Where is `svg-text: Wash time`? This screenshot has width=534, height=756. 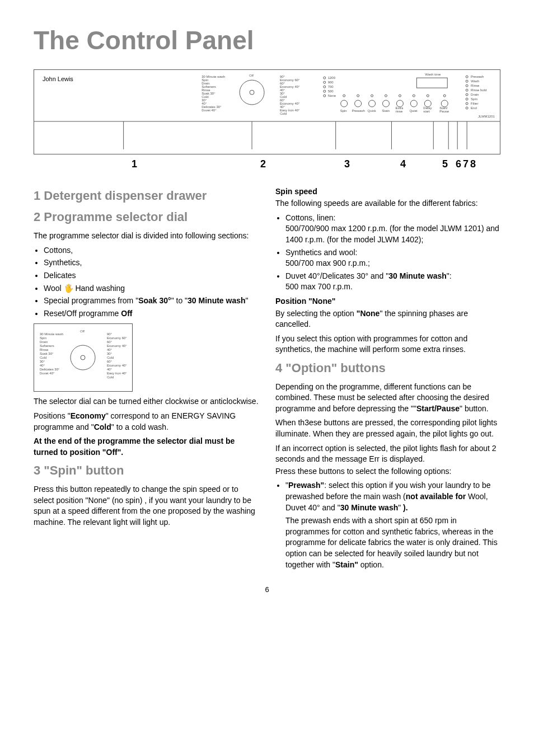
svg-text: Wash time is located at coordinates (433, 75).